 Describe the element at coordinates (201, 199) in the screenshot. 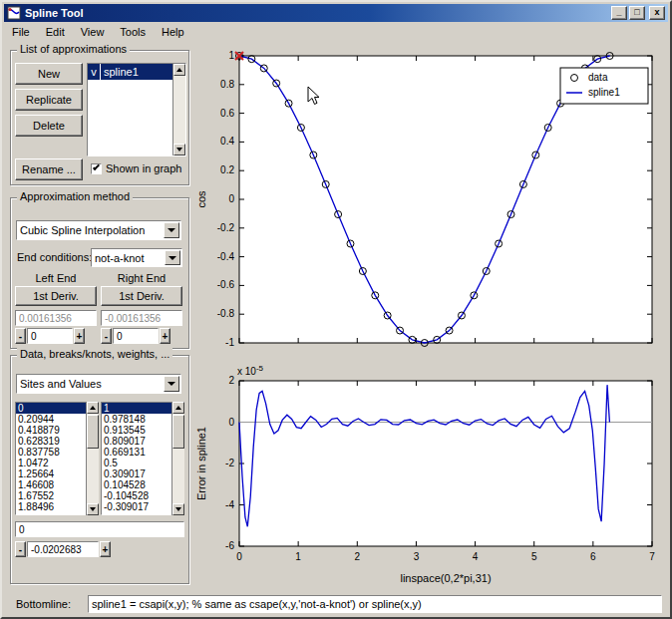

I see `svg-text: cos` at that location.